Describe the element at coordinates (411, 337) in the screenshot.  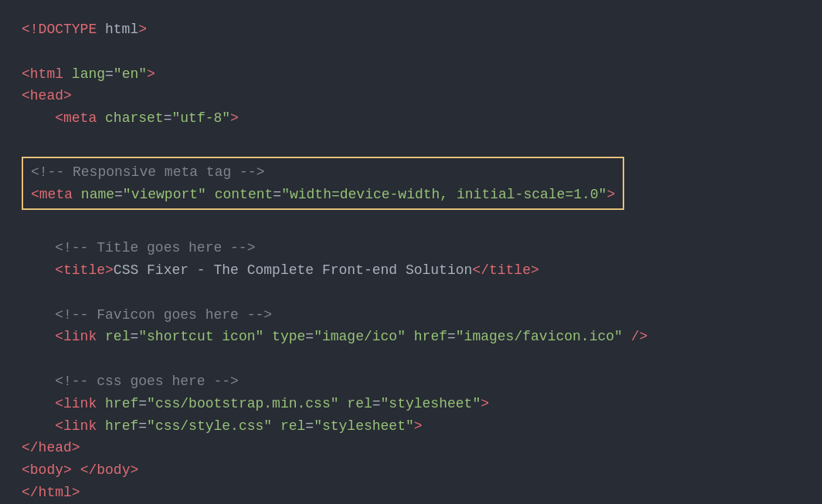
I see `line-favicon: <link rel="shortcut icon" type="image/ic…` at that location.